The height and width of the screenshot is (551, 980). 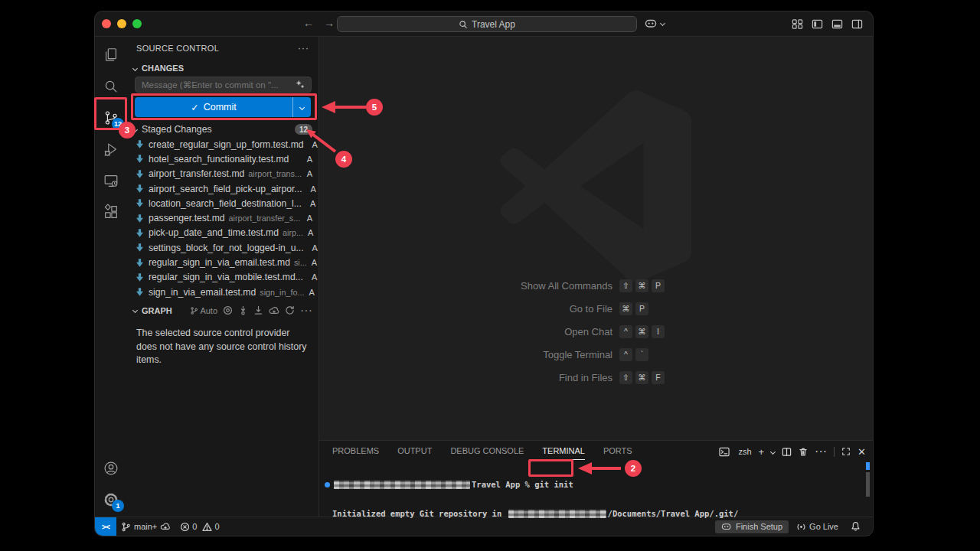 What do you see at coordinates (846, 452) in the screenshot?
I see `maximize-panel-icon` at bounding box center [846, 452].